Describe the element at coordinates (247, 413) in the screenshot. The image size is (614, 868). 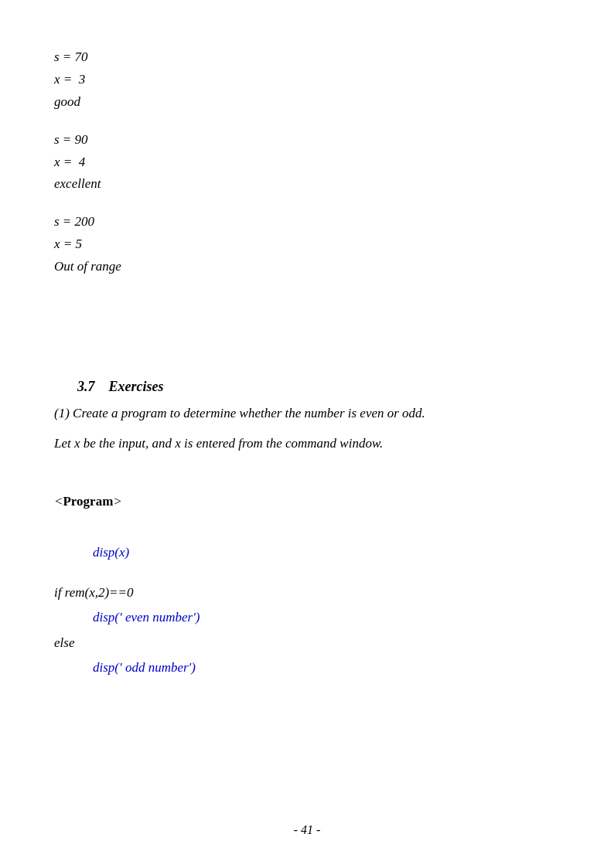
I see `exercise1-description: Create a program to determine whether th…` at that location.